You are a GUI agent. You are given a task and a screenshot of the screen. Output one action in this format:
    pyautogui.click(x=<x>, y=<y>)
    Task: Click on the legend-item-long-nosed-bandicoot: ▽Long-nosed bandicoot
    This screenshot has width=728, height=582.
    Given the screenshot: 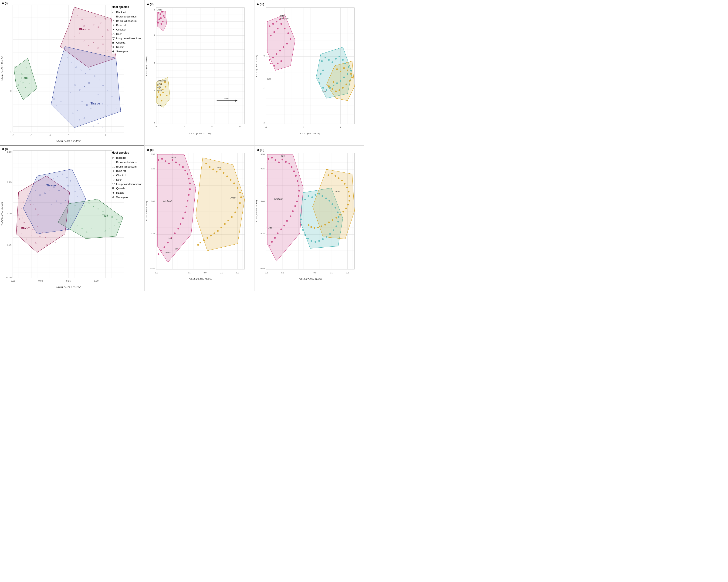 What is the action you would take?
    pyautogui.click(x=127, y=38)
    